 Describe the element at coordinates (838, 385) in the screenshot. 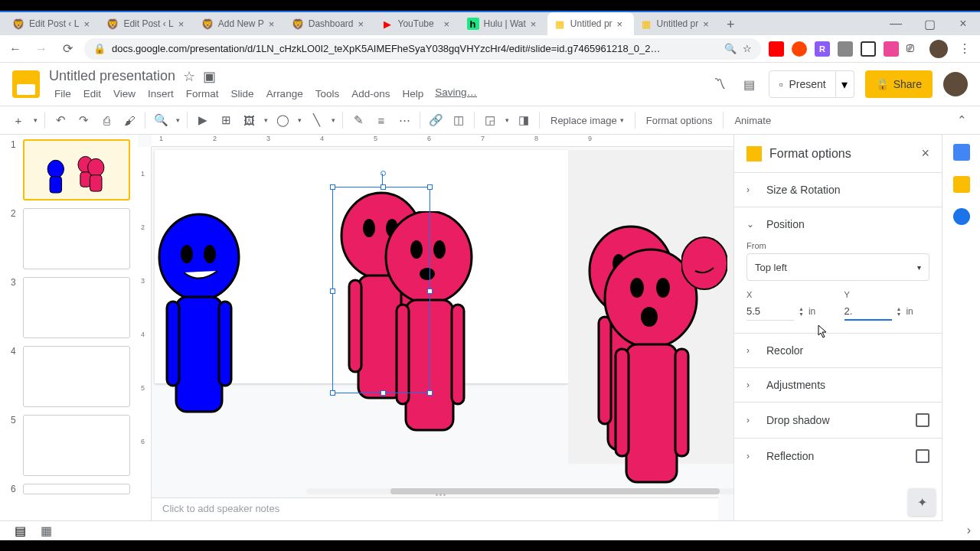

I see `section-adjustments: ›Adjustments` at that location.